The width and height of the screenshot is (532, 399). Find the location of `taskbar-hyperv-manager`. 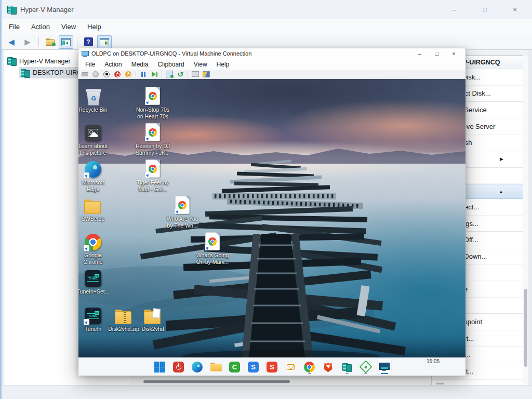

taskbar-hyperv-manager is located at coordinates (347, 367).